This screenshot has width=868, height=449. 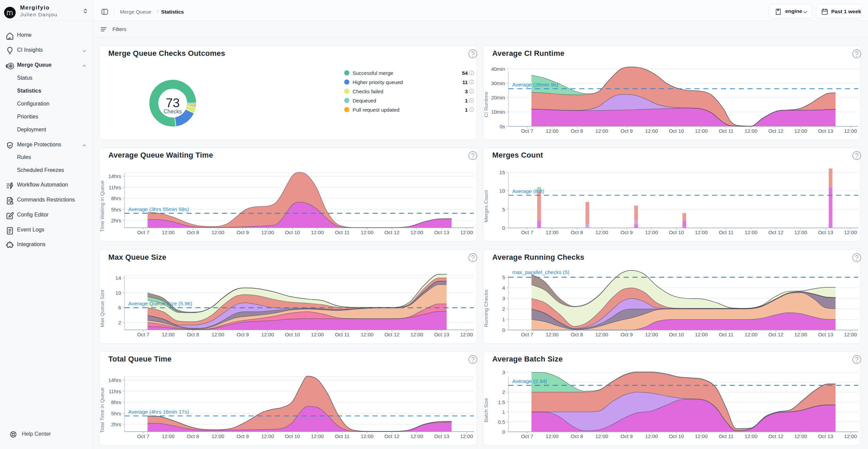 What do you see at coordinates (486, 410) in the screenshot?
I see `svg-text: Batch Size` at bounding box center [486, 410].